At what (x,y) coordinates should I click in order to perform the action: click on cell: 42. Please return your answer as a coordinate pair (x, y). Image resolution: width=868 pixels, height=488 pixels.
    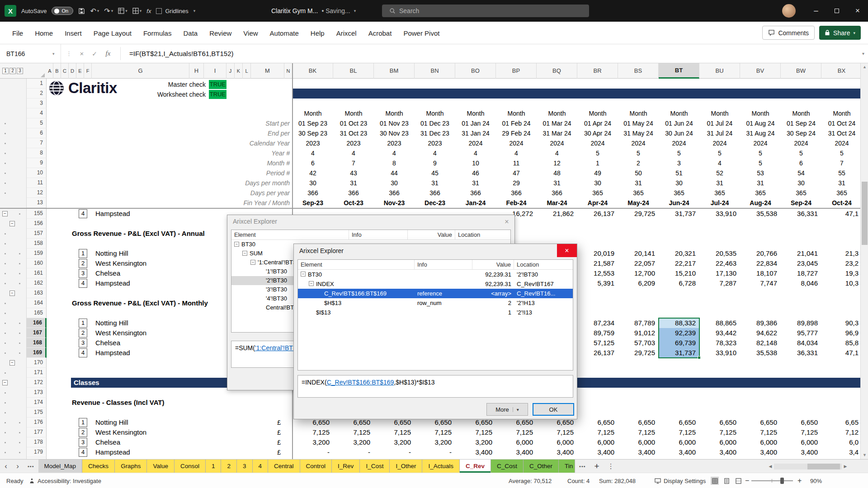
    Looking at the image, I should click on (313, 173).